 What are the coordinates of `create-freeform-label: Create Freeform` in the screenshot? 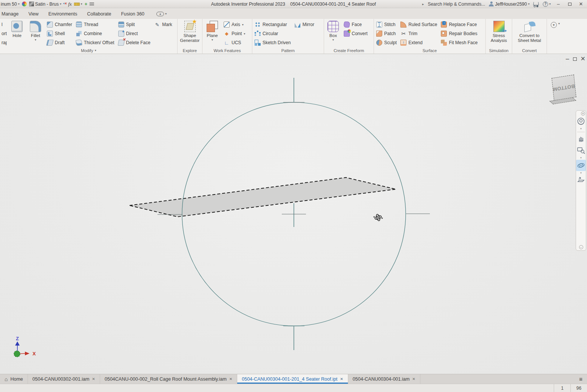 It's located at (349, 51).